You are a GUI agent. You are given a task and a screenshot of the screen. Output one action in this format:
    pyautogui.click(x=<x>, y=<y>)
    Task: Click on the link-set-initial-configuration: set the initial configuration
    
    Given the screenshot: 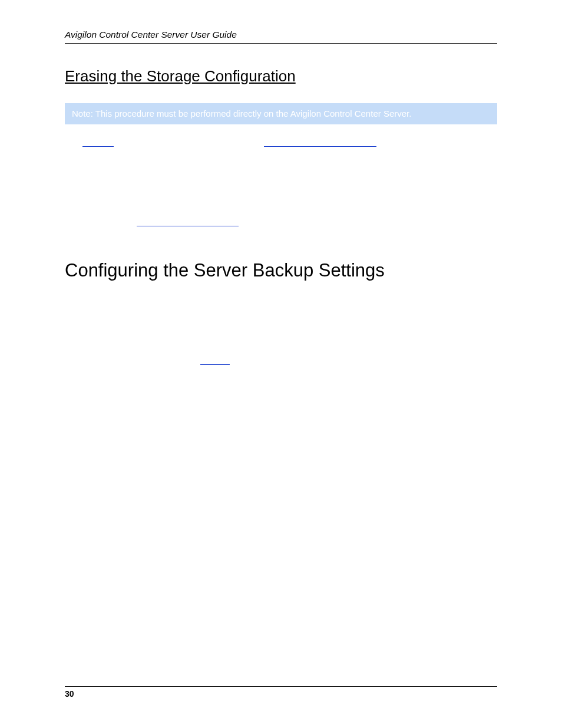 What is the action you would take?
    pyautogui.click(x=187, y=221)
    